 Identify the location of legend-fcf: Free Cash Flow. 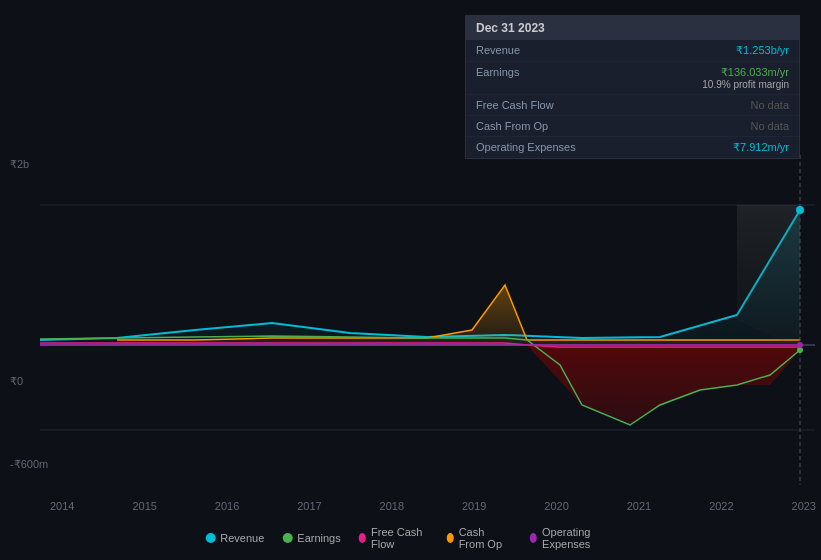
(394, 538).